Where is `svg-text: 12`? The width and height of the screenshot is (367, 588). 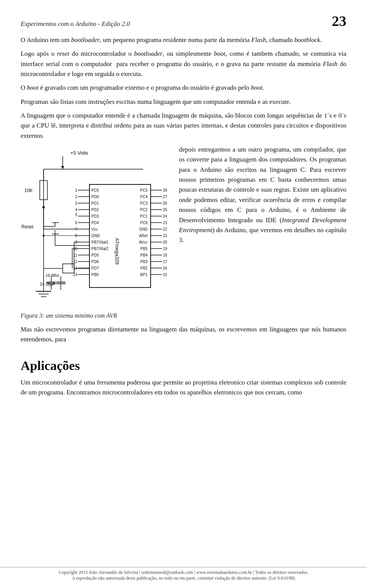 svg-text: 12 is located at coordinates (75, 262).